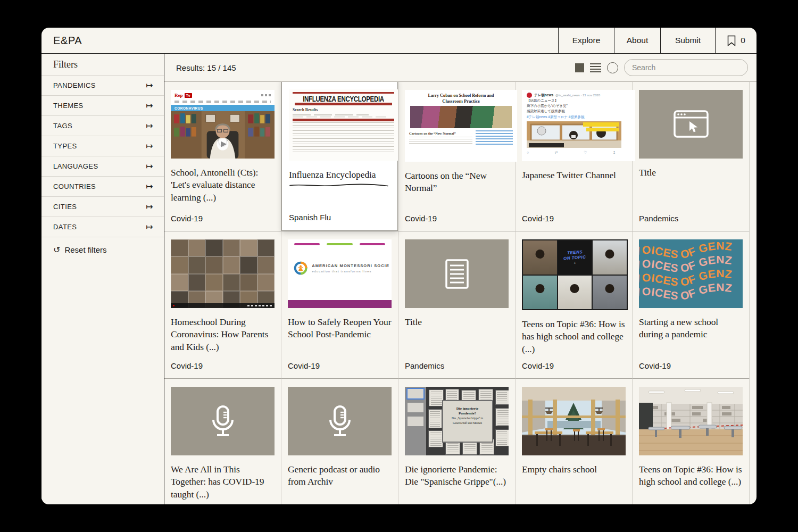 This screenshot has height=532, width=798. What do you see at coordinates (222, 156) in the screenshot?
I see `card-school-antonelli: Rep Tv CORONAVIRUS` at bounding box center [222, 156].